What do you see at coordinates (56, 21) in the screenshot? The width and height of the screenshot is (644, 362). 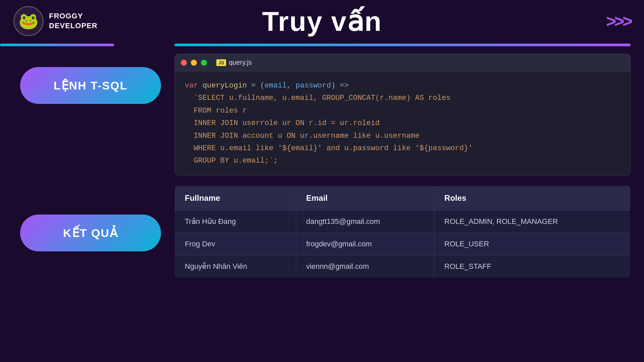 I see `logo-area: 🐸 FROGGY DEVELOPER` at bounding box center [56, 21].